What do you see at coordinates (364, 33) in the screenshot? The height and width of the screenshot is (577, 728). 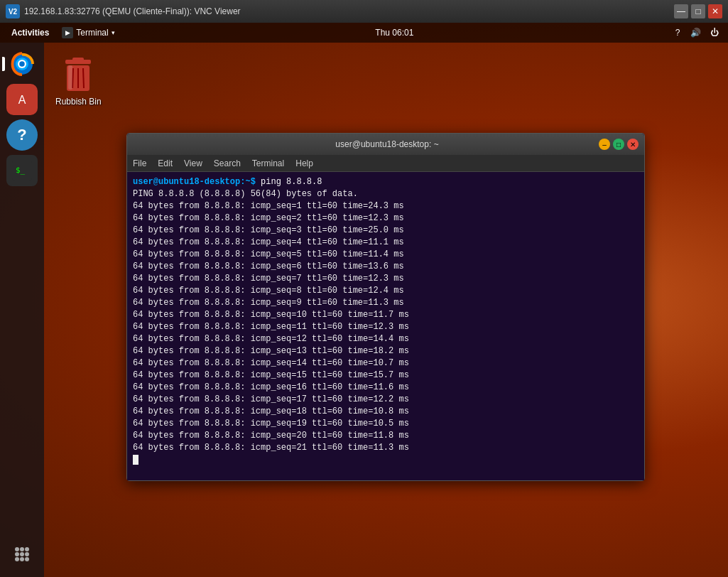 I see `ubuntu-top-panel: Activities ▶ Terminal ▾ Thu 06:01 ? 🔊 ⏻` at bounding box center [364, 33].